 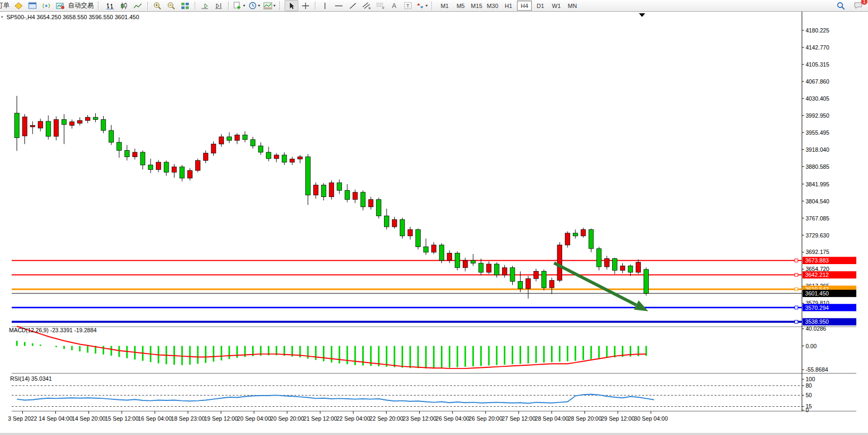 I want to click on macd-pane: 40.02860.00-55.8684MACD(12,26,9) -23.339…, so click(x=419, y=349).